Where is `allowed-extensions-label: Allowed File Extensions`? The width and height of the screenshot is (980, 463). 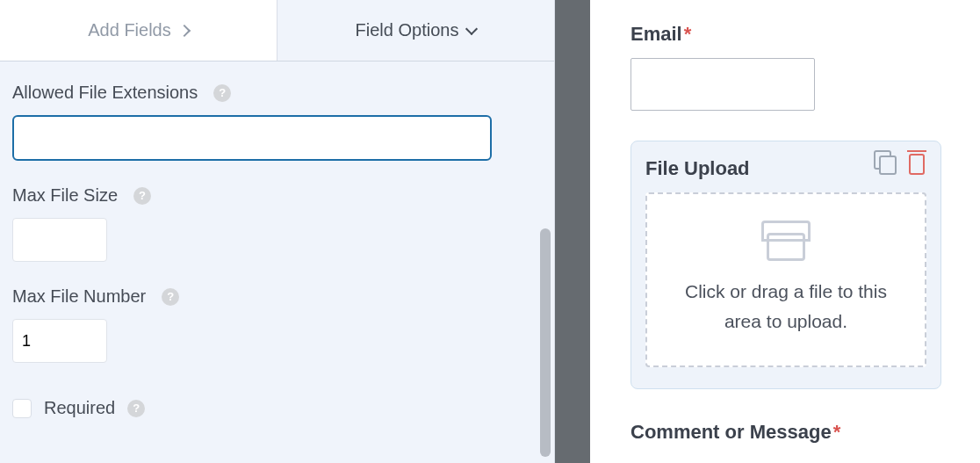 allowed-extensions-label: Allowed File Extensions is located at coordinates (105, 93).